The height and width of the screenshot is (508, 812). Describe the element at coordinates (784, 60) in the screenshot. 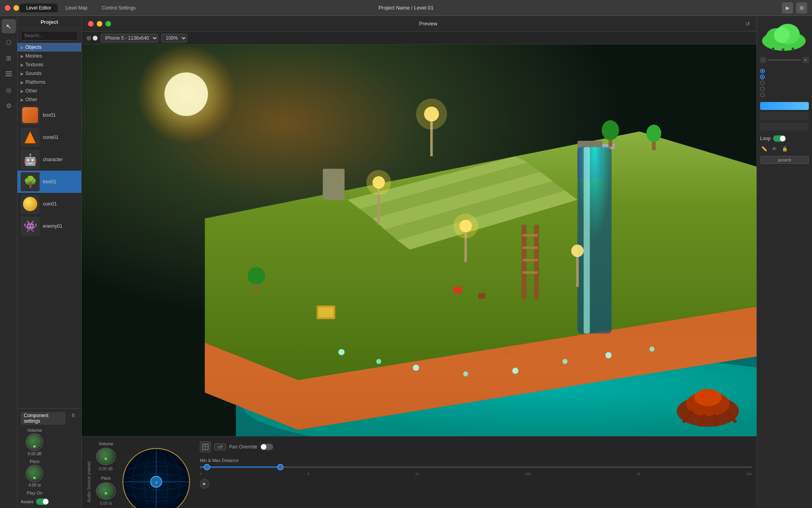

I see `zoom-slider` at that location.